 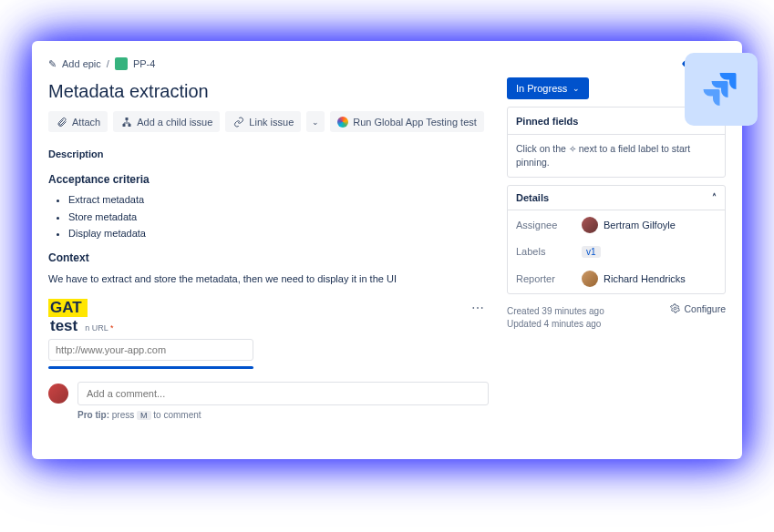 I want to click on link-issue-button: Link issue, so click(x=263, y=122).